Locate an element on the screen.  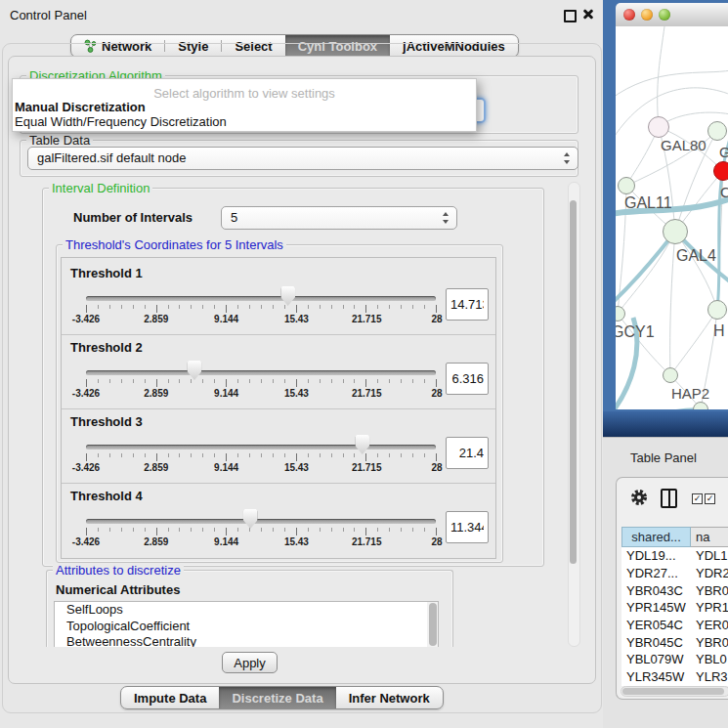
table-cell: YLR3 is located at coordinates (709, 676).